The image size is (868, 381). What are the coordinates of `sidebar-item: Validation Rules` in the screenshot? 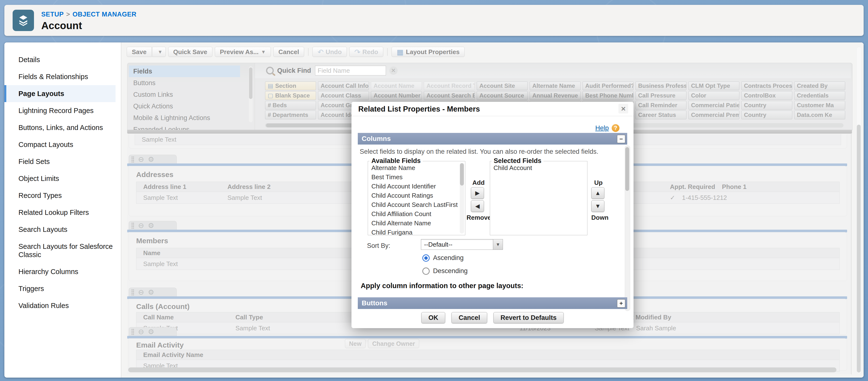 It's located at (60, 306).